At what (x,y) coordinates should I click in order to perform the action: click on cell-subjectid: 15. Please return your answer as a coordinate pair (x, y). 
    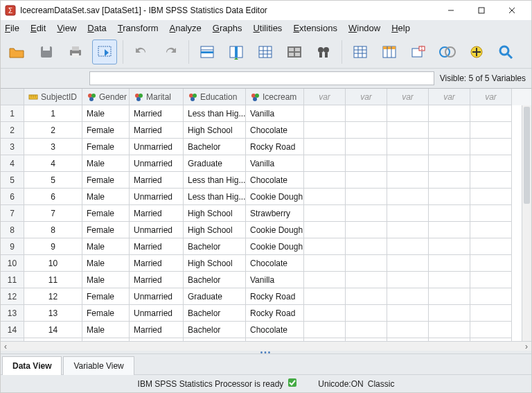
    Looking at the image, I should click on (53, 340).